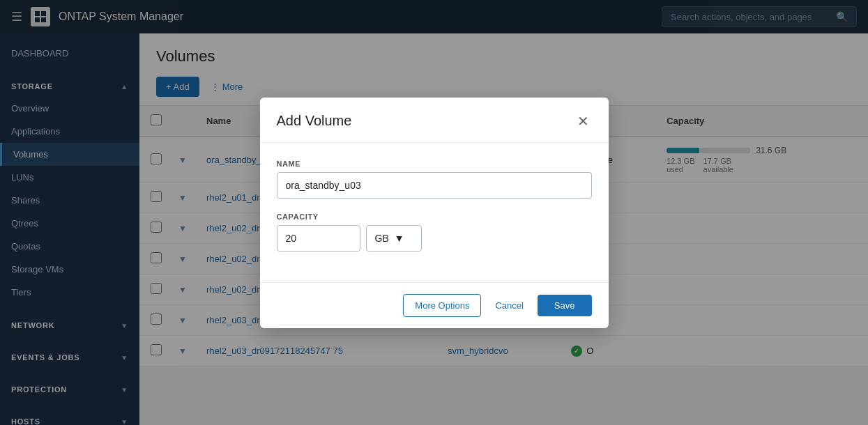 The height and width of the screenshot is (425, 868). Describe the element at coordinates (434, 120) in the screenshot. I see `modal-header: Add Volume ✕` at that location.